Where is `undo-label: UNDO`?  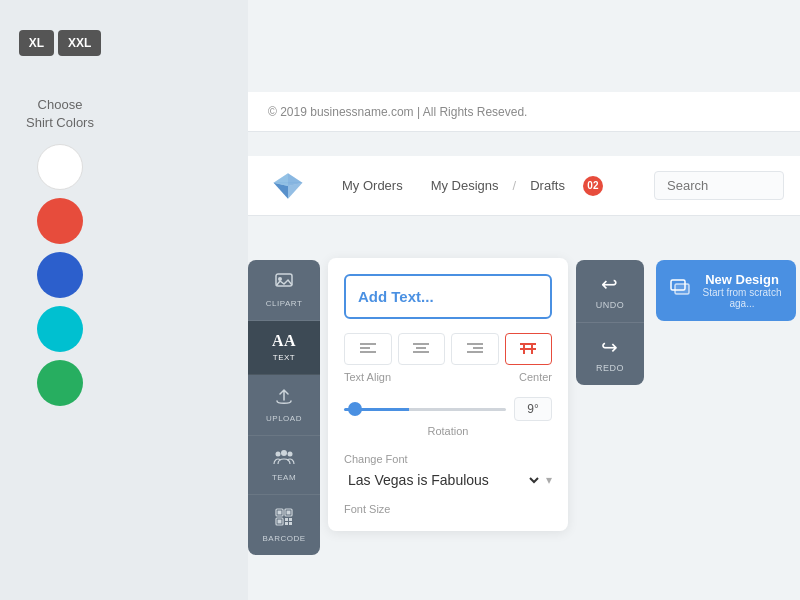 undo-label: UNDO is located at coordinates (610, 305).